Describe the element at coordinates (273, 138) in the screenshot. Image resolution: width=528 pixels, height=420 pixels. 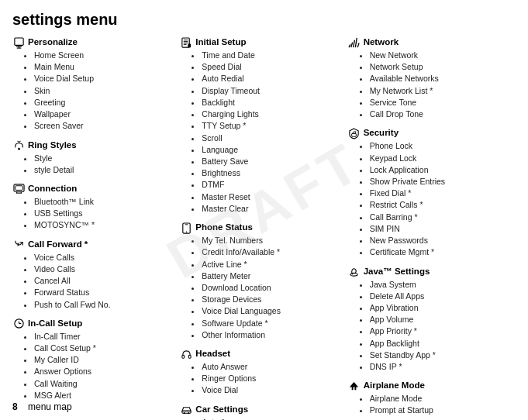
I see `list-item: Scroll` at that location.